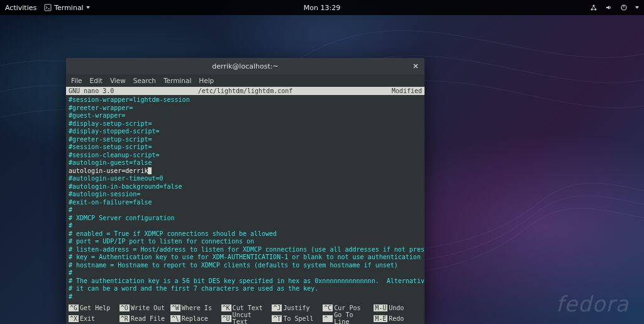  Describe the element at coordinates (416, 66) in the screenshot. I see `close-button` at that location.